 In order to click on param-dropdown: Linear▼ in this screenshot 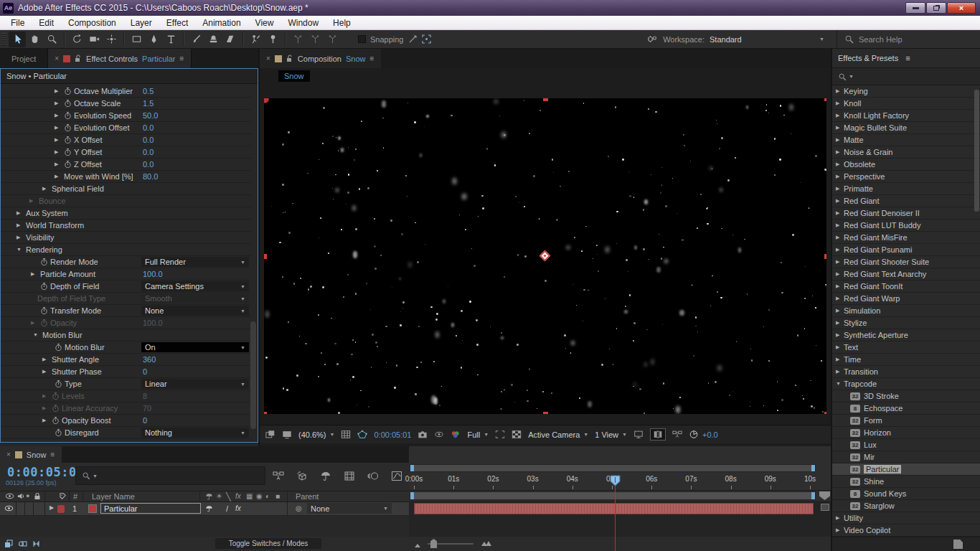, I will do `click(195, 384)`.